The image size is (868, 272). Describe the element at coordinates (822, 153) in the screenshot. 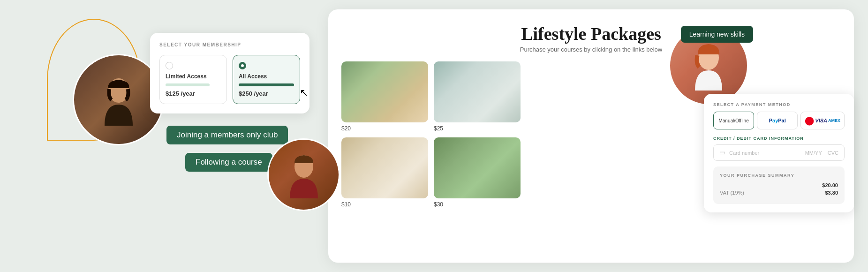

I see `card-expiry-cvc: MM/YY CVC` at that location.